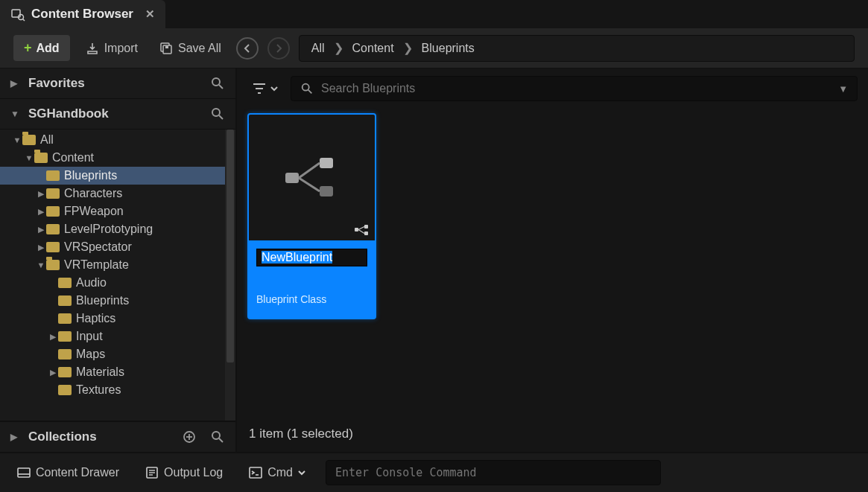  Describe the element at coordinates (118, 194) in the screenshot. I see `folder-item-characters: ▶Characters` at that location.